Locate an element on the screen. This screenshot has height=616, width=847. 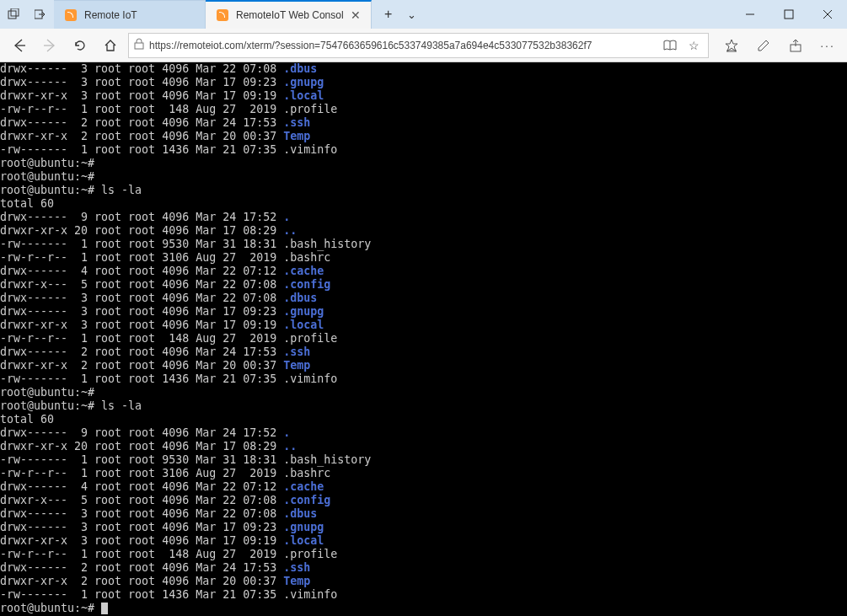
close-tab-icon: ✕ is located at coordinates (356, 15).